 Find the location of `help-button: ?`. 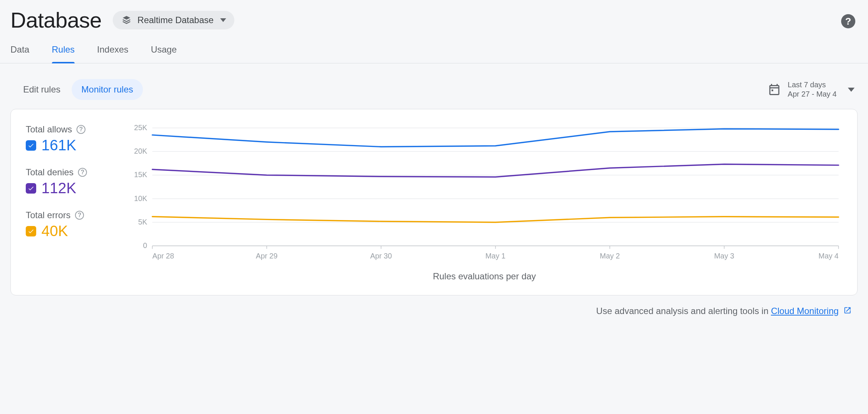

help-button: ? is located at coordinates (848, 21).